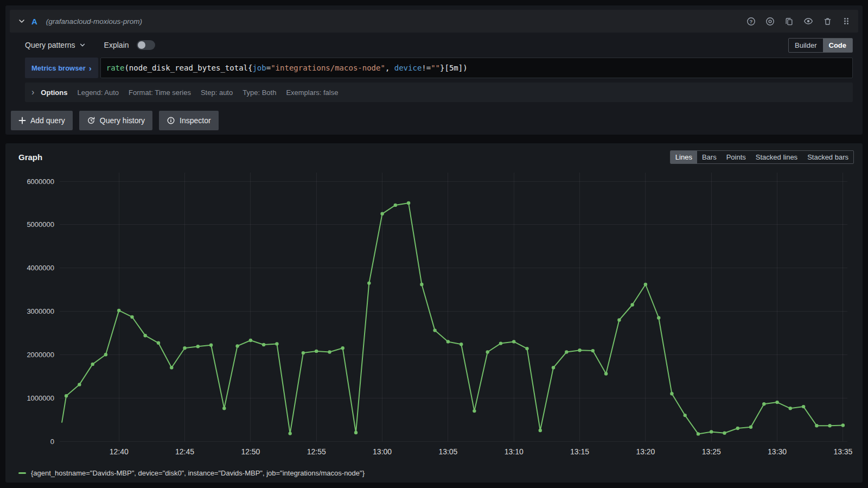  Describe the element at coordinates (808, 21) in the screenshot. I see `eye-icon` at that location.